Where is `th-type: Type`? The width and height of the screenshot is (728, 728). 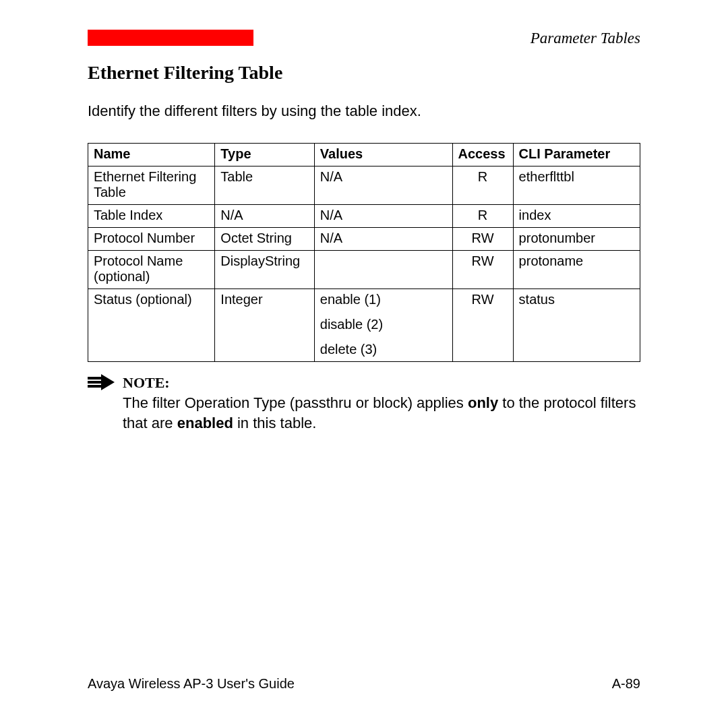
th-type: Type is located at coordinates (264, 155).